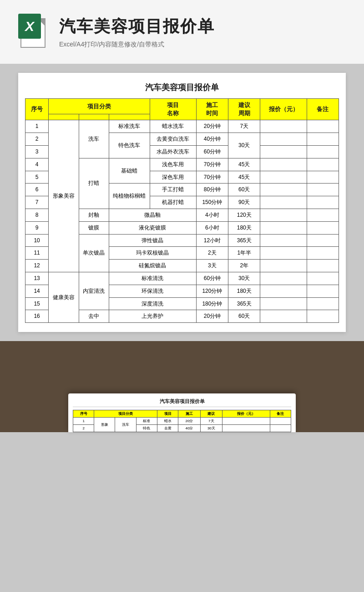 This screenshot has height=592, width=364. What do you see at coordinates (244, 203) in the screenshot?
I see `cycle-7: 90天` at bounding box center [244, 203].